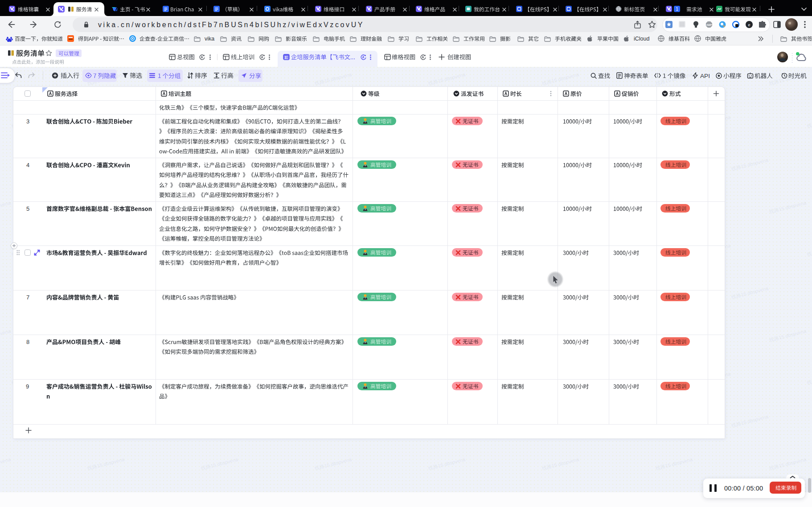  What do you see at coordinates (709, 25) in the screenshot?
I see `svg-text: ABP` at bounding box center [709, 25].